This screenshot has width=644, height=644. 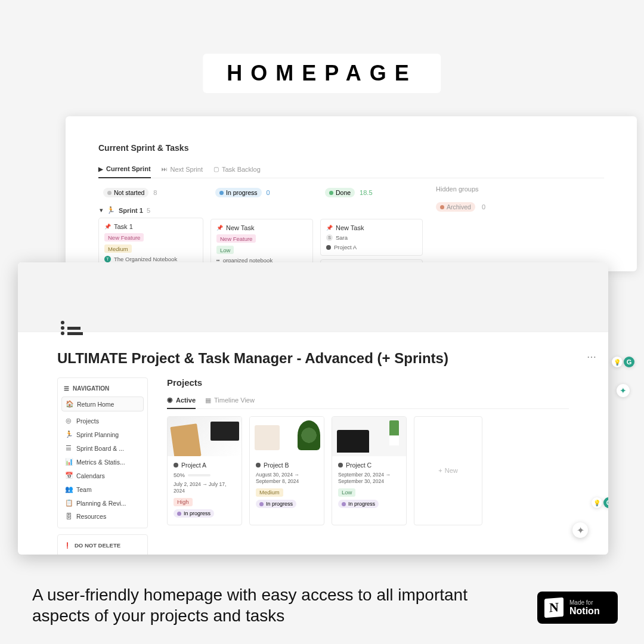 I want to click on task-title: Task 1, so click(x=123, y=227).